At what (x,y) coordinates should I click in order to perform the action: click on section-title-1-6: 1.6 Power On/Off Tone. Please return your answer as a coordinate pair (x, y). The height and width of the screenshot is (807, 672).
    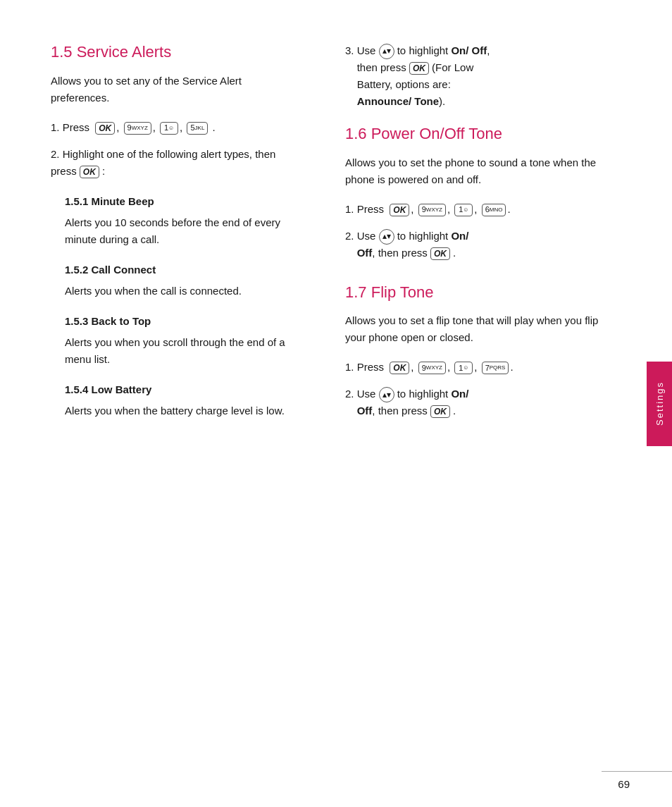
    Looking at the image, I should click on (480, 134).